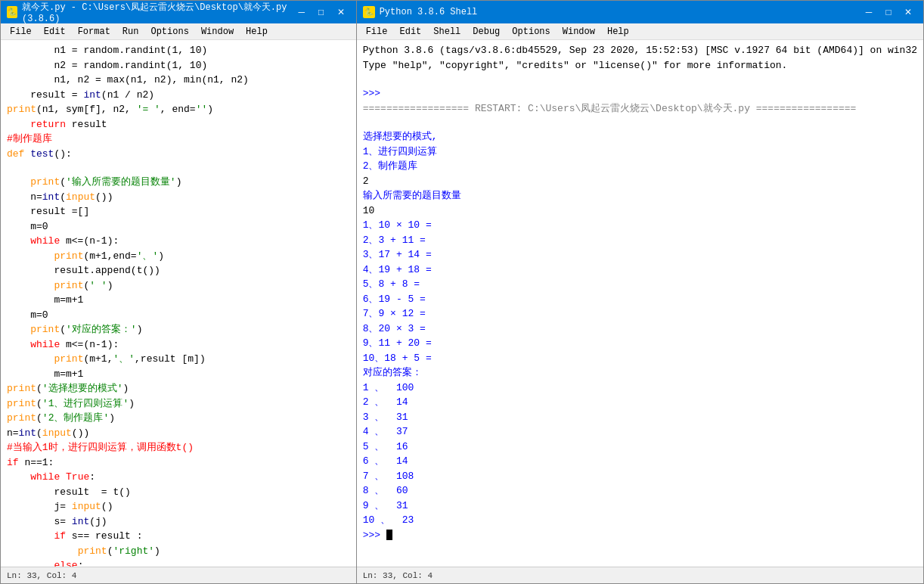  I want to click on shell-line-a9: 9 、 31, so click(640, 506).